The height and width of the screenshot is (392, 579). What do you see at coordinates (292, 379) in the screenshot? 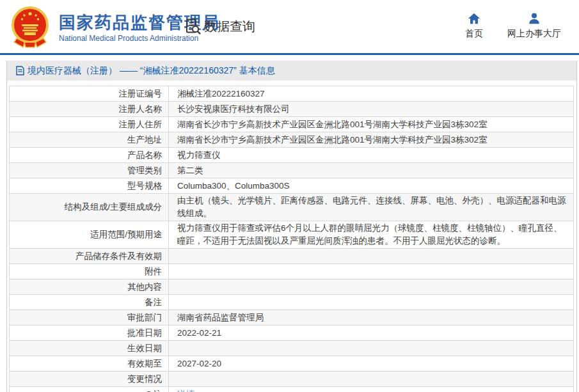
I see `table-row: 变更情况` at bounding box center [292, 379].